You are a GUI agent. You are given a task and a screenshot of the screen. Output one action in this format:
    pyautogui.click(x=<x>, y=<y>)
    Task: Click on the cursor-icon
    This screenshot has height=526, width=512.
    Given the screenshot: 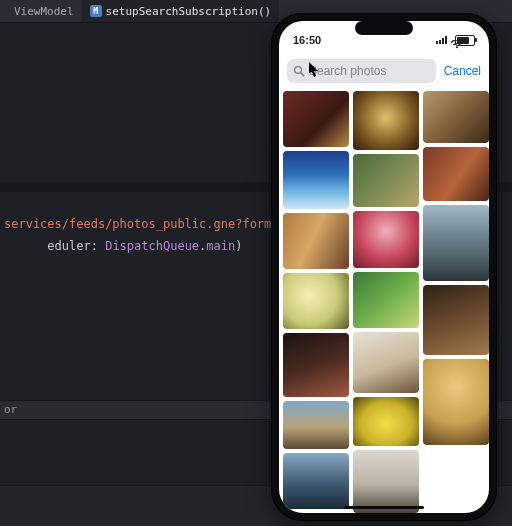 What is the action you would take?
    pyautogui.click(x=314, y=70)
    